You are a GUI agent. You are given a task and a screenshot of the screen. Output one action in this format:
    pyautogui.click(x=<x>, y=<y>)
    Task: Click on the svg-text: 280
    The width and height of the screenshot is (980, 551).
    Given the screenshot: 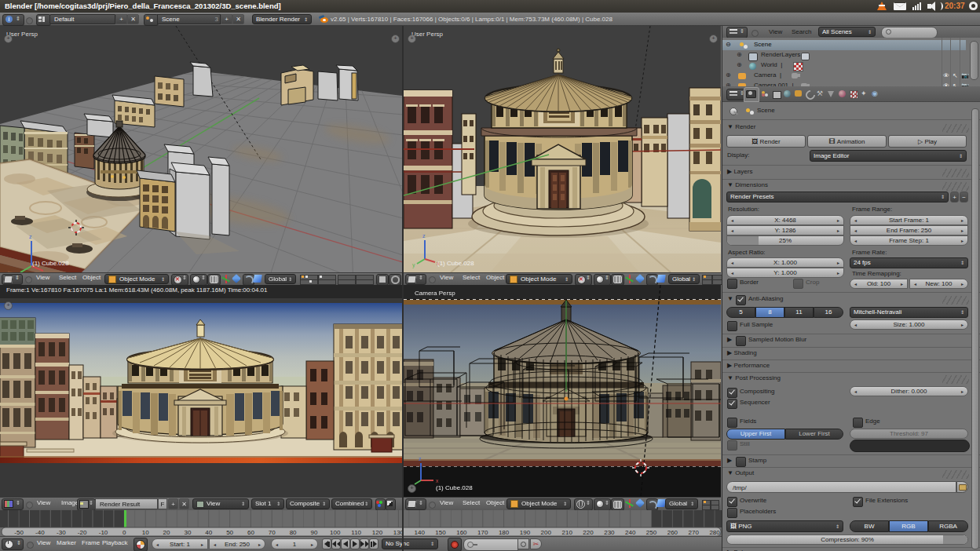 What is the action you would take?
    pyautogui.click(x=715, y=532)
    